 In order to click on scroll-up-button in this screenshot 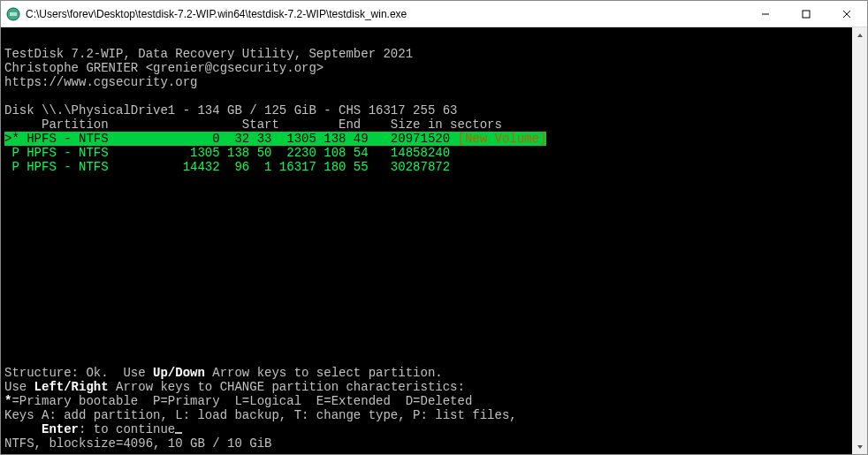, I will do `click(859, 35)`.